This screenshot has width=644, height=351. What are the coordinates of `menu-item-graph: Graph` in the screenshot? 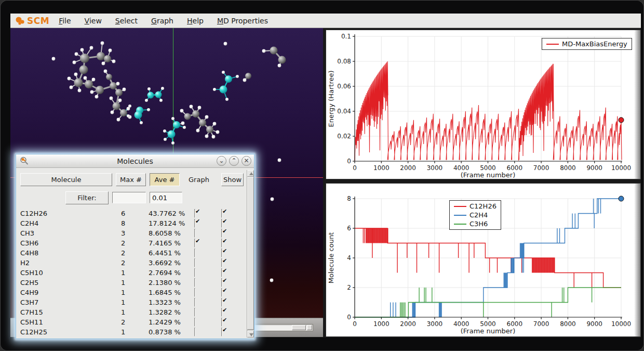 It's located at (162, 21).